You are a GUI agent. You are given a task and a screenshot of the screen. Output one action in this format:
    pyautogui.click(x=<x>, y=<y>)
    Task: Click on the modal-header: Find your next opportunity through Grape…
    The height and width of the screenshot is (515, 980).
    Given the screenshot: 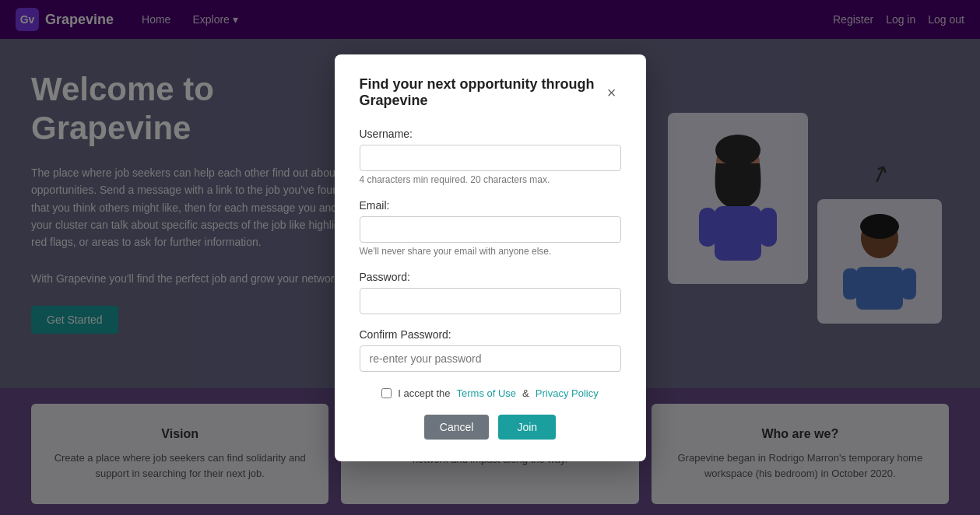 What is the action you would take?
    pyautogui.click(x=490, y=93)
    